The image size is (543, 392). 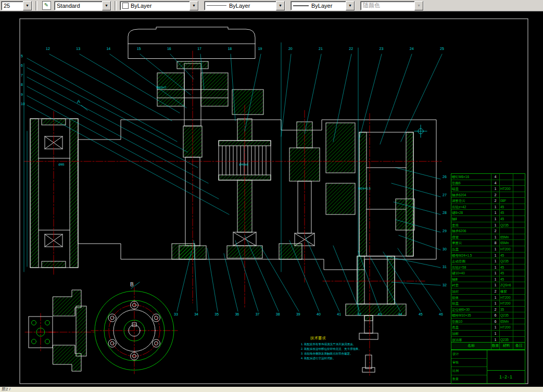 What do you see at coordinates (244, 165) in the screenshot?
I see `svg-text: Ø40k6` at bounding box center [244, 165].